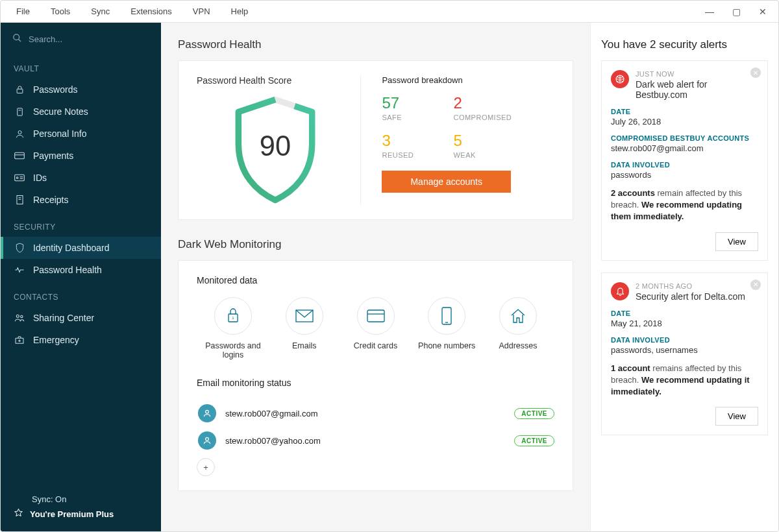 The width and height of the screenshot is (779, 532). I want to click on sidebar-item-passwords: Passwords, so click(80, 90).